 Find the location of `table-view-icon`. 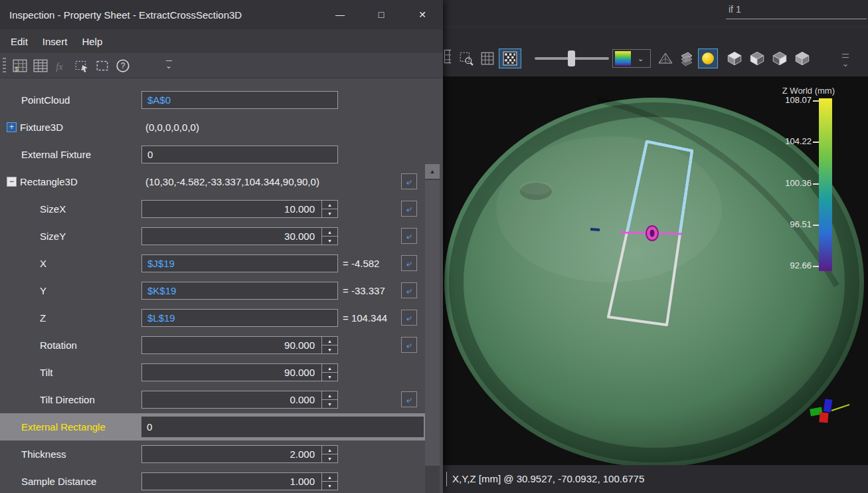

table-view-icon is located at coordinates (41, 66).